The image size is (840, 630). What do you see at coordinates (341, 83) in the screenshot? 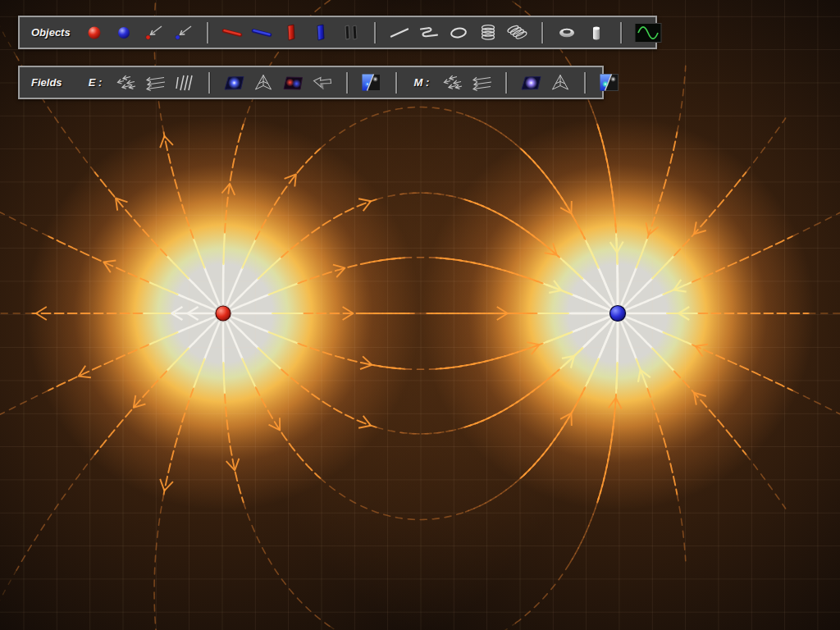
I see `fields-toolbar-items: E :M :` at bounding box center [341, 83].